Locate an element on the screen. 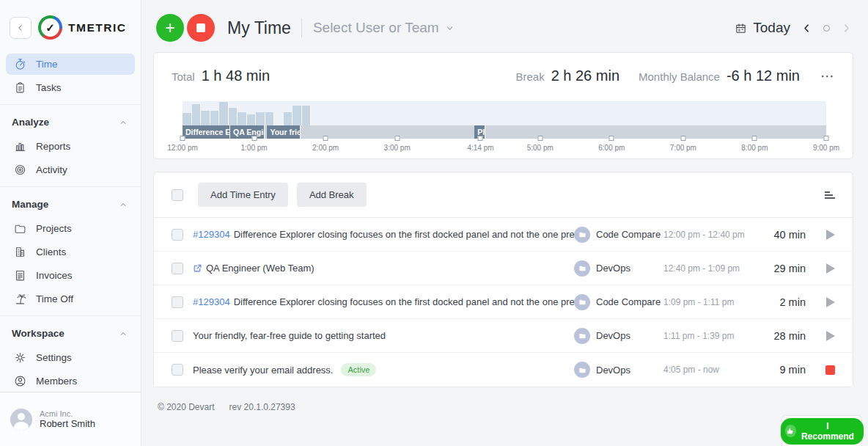 The height and width of the screenshot is (446, 868). clipboard-icon is located at coordinates (21, 88).